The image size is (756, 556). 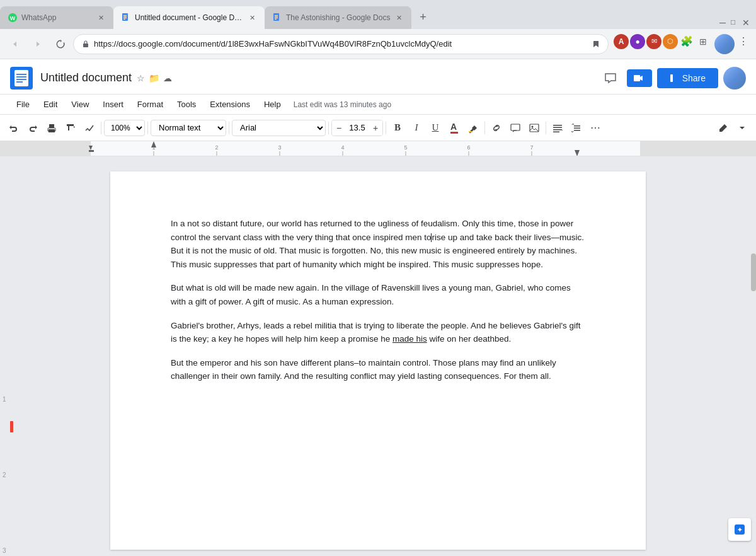 What do you see at coordinates (469, 339) in the screenshot?
I see `paragraph-3-text-after: wife on her deathbed.` at bounding box center [469, 339].